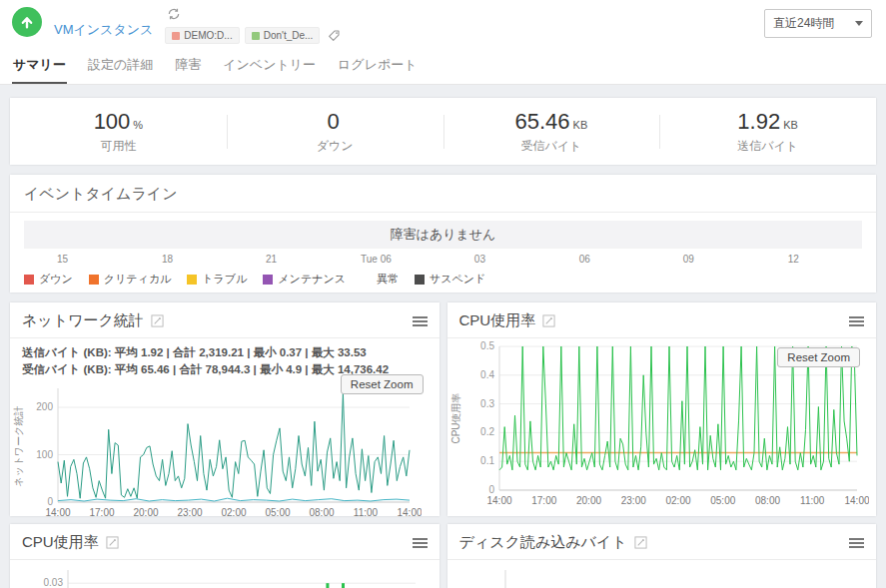  I want to click on axis-tick: 06, so click(585, 260).